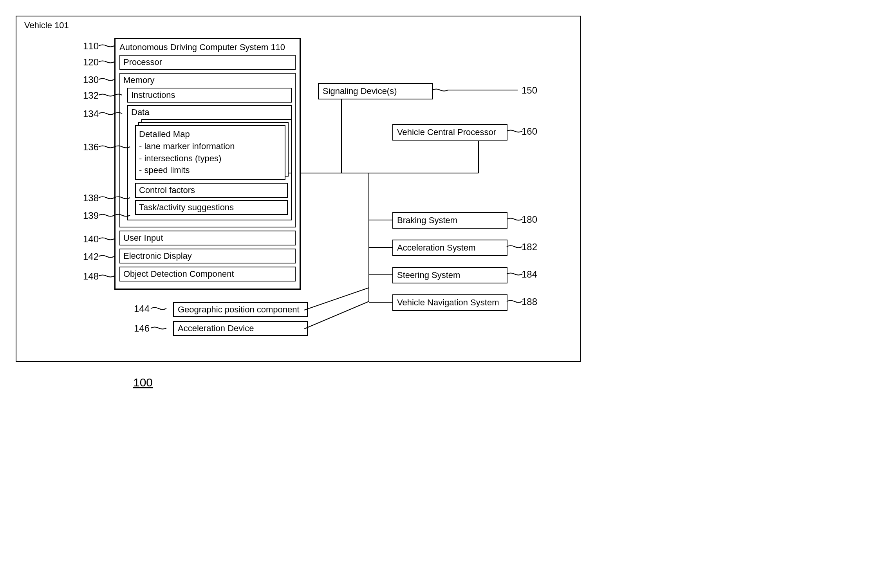 The height and width of the screenshot is (588, 883). Describe the element at coordinates (529, 247) in the screenshot. I see `ref-182: 182` at that location.